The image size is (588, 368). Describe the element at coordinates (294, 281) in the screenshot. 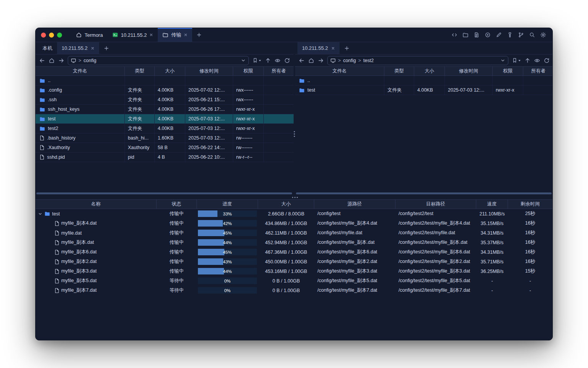

I see `transfer-row: myfile_副本5.dat 等待中 0% 0 B / 1.00GB /conf…` at that location.